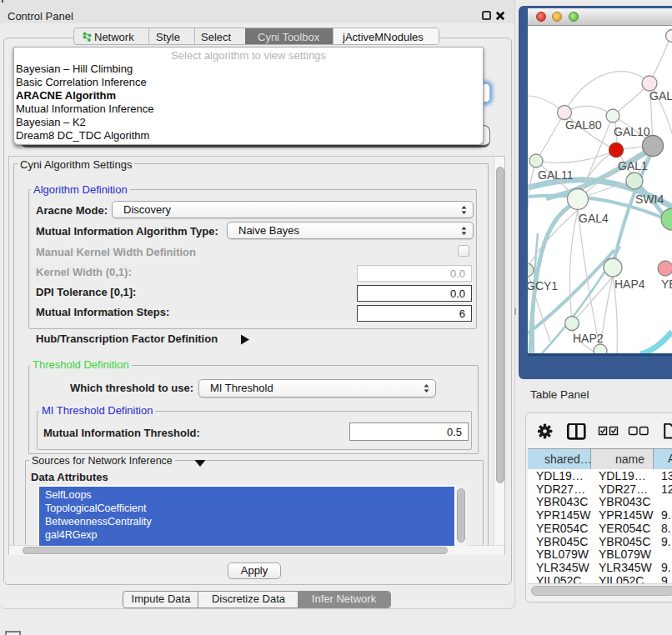 This screenshot has height=635, width=672. What do you see at coordinates (543, 286) in the screenshot?
I see `svg-text: GCY1` at bounding box center [543, 286].